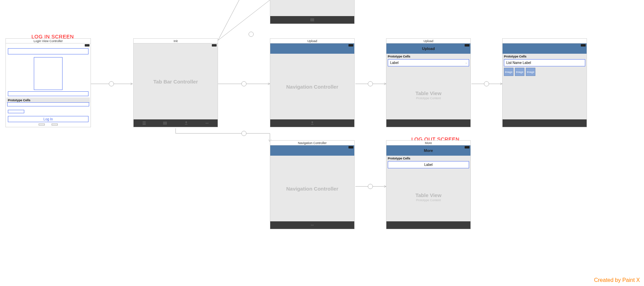  What do you see at coordinates (312, 143) in the screenshot?
I see `scene-title-nav-more: Navigation Controller` at bounding box center [312, 143].